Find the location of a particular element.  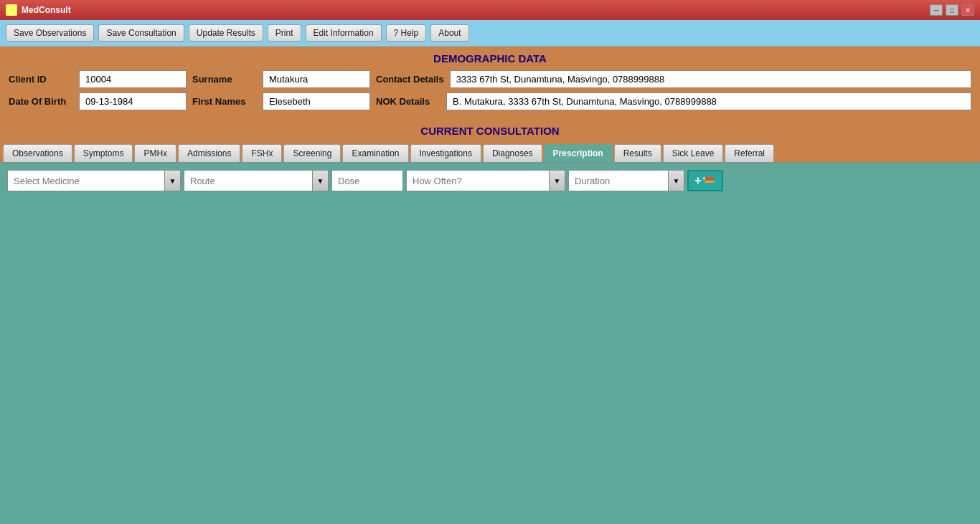

window-controls: ─ □ ✕ is located at coordinates (952, 10).